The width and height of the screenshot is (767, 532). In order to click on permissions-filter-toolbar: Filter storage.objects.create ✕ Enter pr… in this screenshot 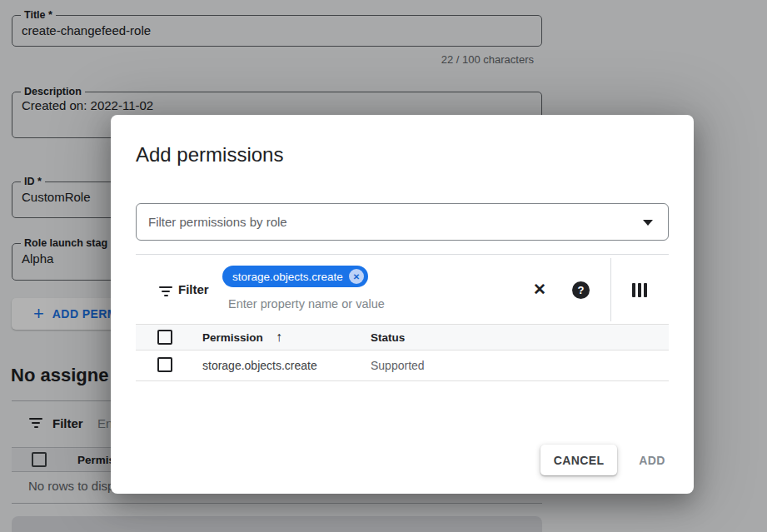, I will do `click(402, 289)`.